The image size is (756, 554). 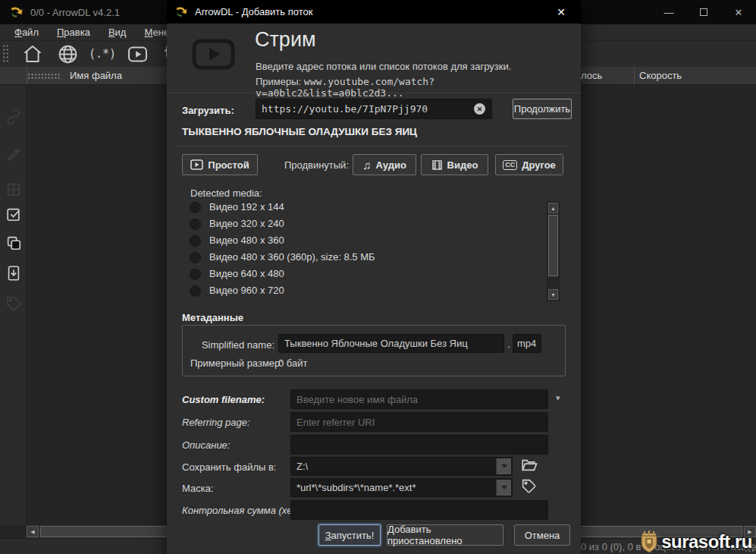 What do you see at coordinates (384, 67) in the screenshot?
I see `dialog-subtitle: Введите адрес потока или список потоков …` at bounding box center [384, 67].